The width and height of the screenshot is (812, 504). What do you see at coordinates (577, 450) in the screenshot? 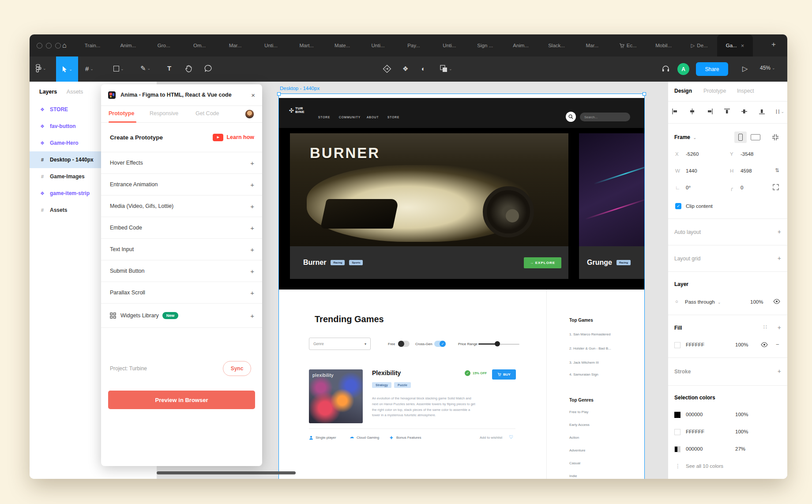
I see `top-genre-item: Adventure` at bounding box center [577, 450].